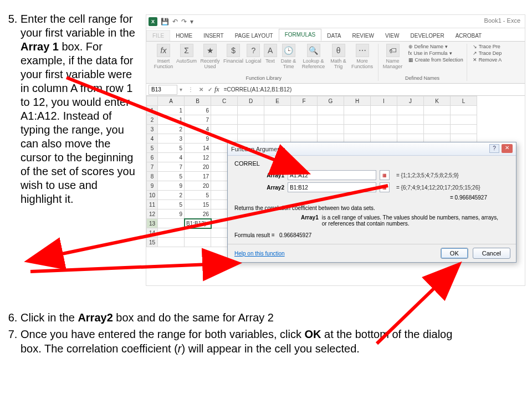 This screenshot has width=532, height=399. What do you see at coordinates (488, 47) in the screenshot?
I see `trace-precedents-button: ↘Trace Pre` at bounding box center [488, 47].